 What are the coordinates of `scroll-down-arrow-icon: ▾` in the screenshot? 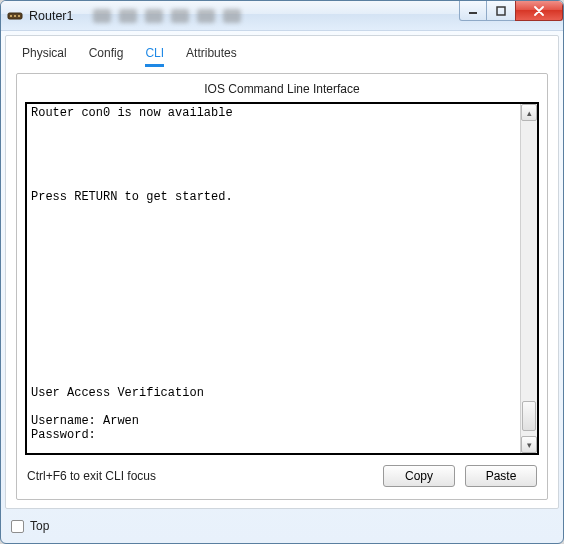 It's located at (529, 444).